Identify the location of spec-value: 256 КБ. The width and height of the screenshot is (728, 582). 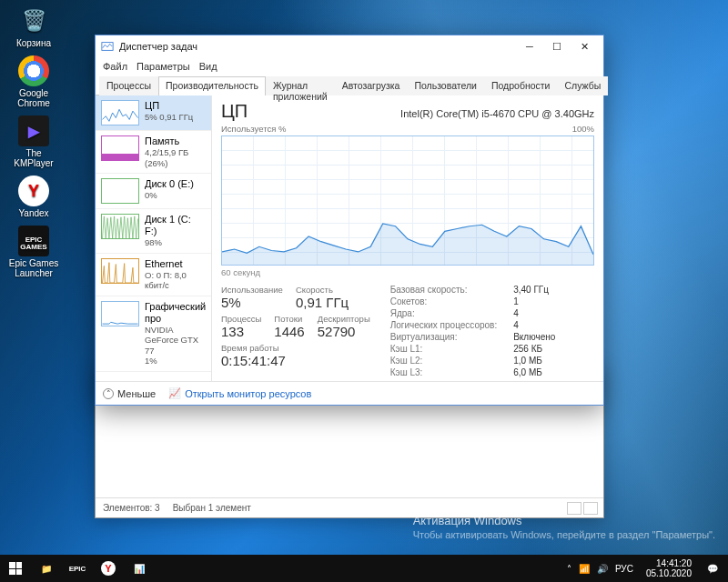
(534, 349).